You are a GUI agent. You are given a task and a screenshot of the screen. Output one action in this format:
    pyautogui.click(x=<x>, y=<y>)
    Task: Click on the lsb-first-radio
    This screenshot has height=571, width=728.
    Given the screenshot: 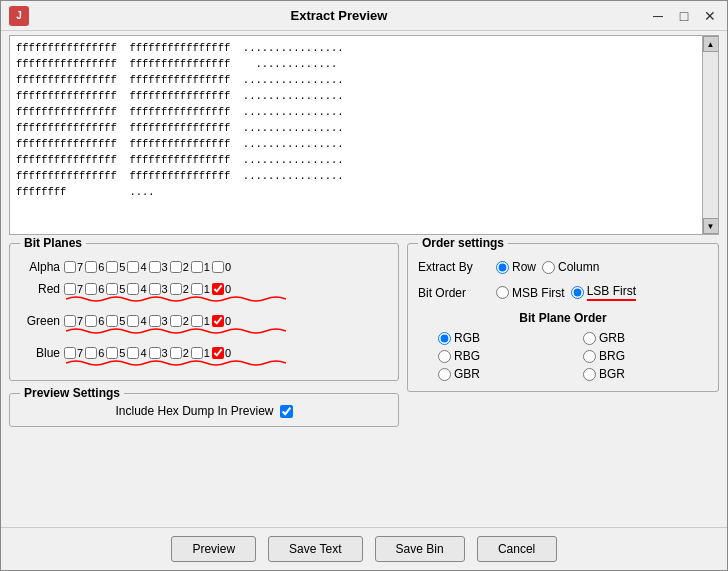 What is the action you would take?
    pyautogui.click(x=578, y=292)
    